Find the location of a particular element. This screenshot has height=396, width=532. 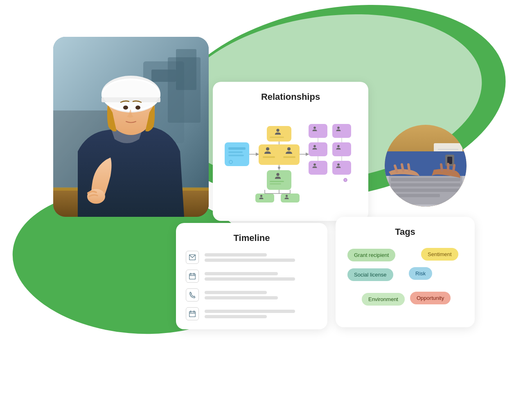

timeline-item-email is located at coordinates (252, 257).